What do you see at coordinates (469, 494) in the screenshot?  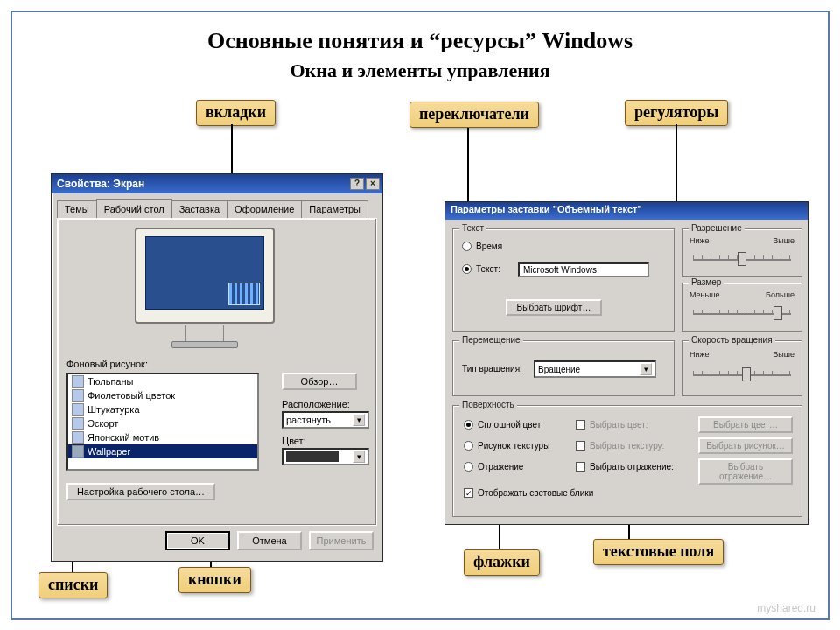 I see `checkbox-icon: ✓` at bounding box center [469, 494].